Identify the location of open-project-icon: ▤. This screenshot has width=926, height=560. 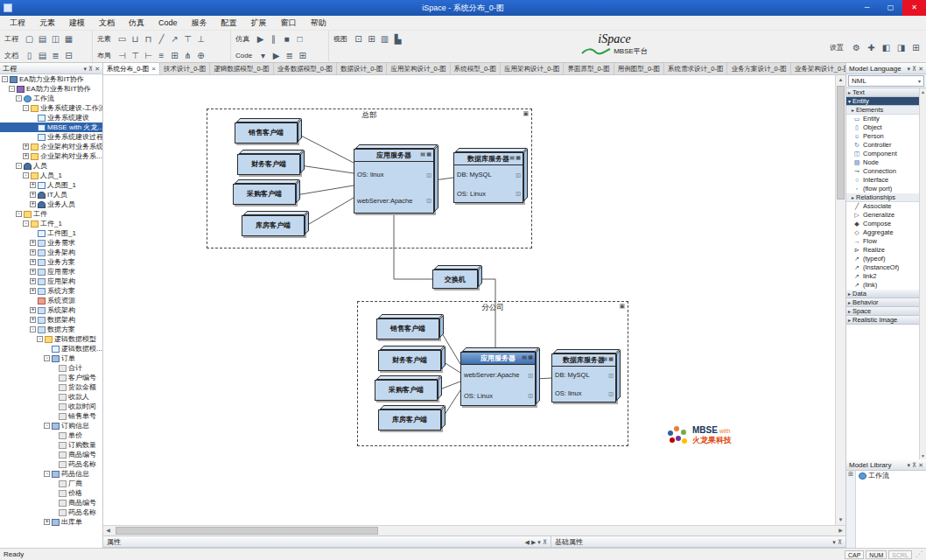
(42, 38).